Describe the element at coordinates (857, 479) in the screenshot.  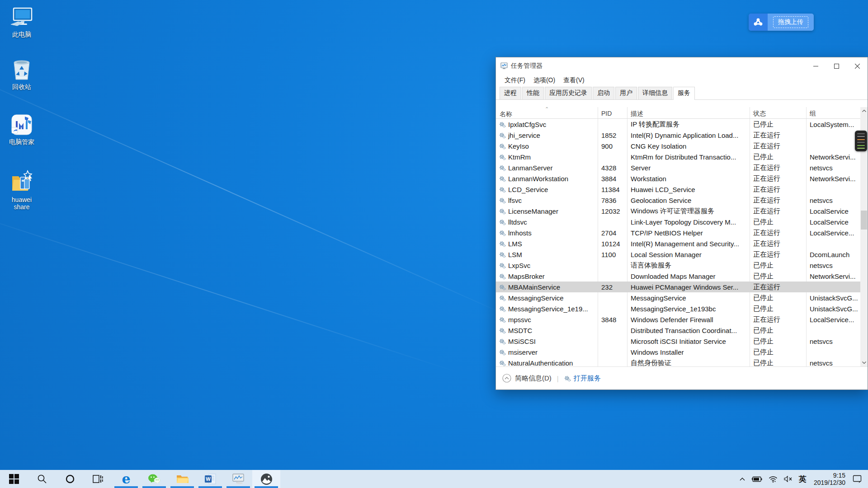
I see `action-center-icon` at that location.